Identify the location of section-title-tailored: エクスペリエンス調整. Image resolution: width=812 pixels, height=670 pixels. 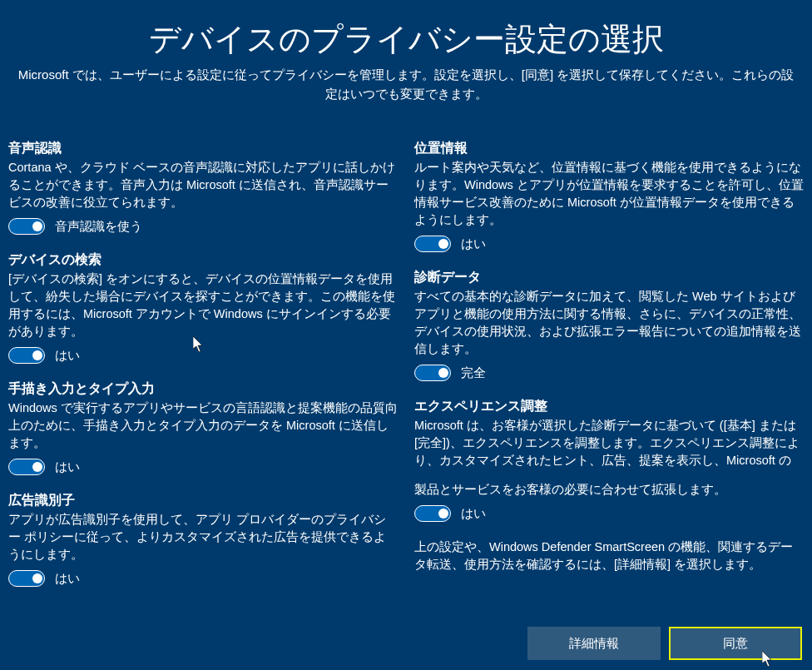
(609, 406).